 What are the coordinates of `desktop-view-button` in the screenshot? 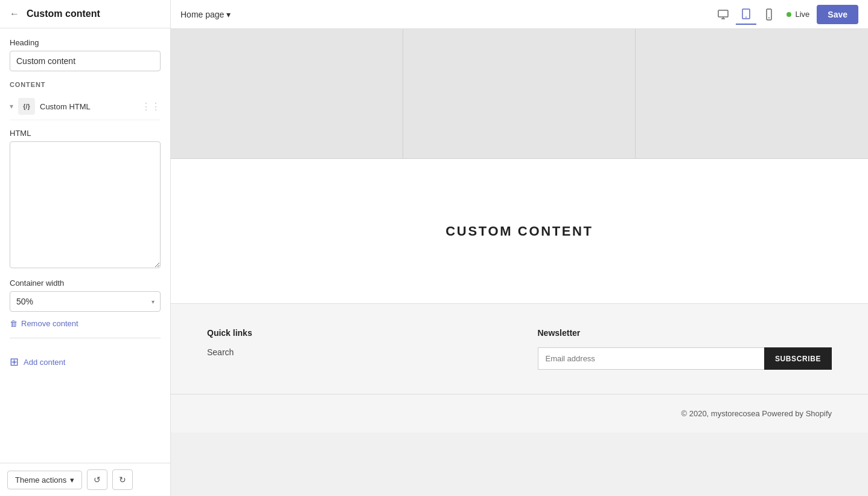 It's located at (723, 14).